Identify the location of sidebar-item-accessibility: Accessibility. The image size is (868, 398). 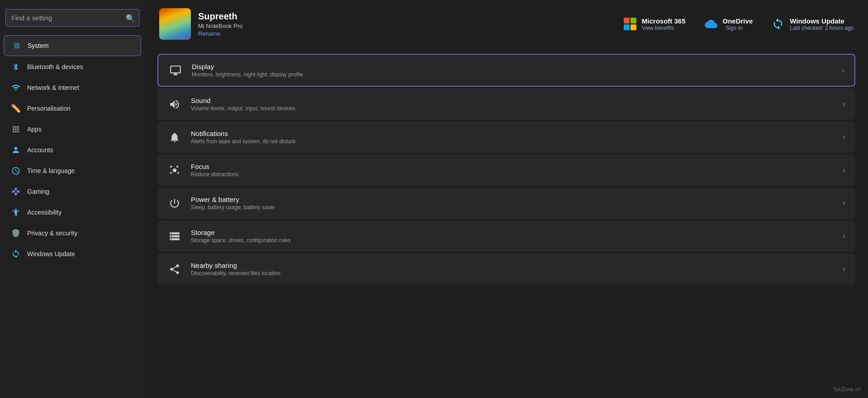
(72, 212).